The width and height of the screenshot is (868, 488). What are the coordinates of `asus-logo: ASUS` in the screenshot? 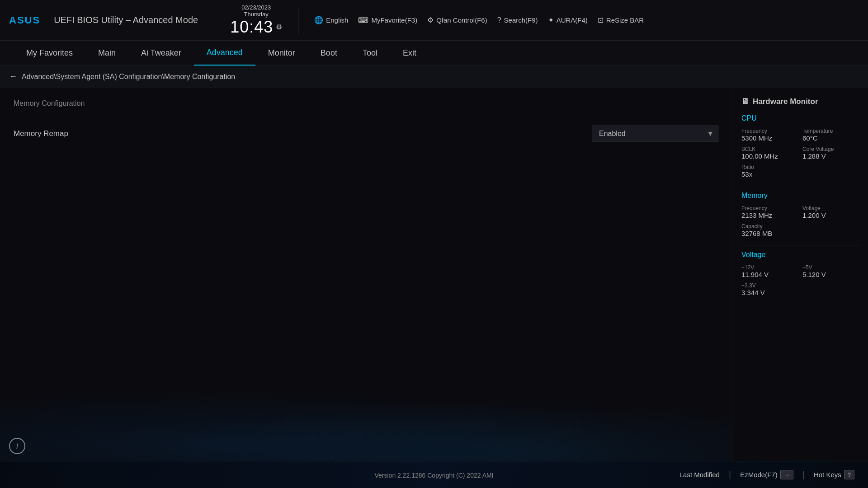 It's located at (24, 20).